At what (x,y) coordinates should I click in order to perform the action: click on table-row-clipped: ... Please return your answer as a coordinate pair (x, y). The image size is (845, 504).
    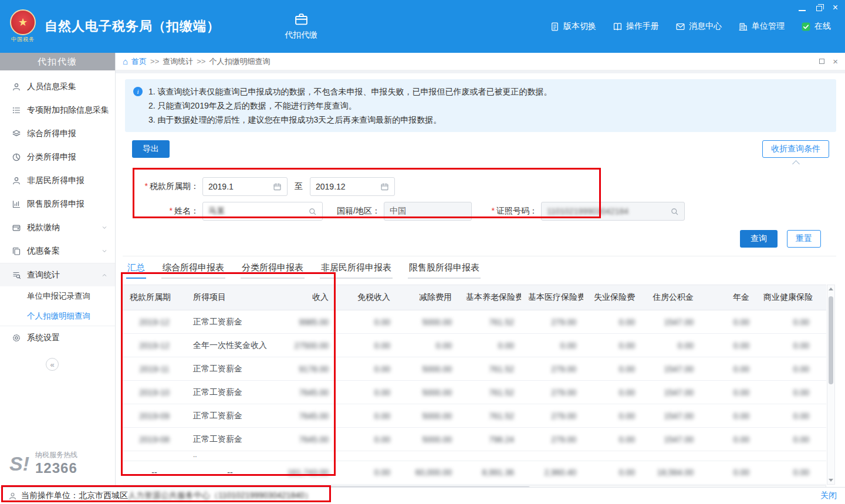
    Looking at the image, I should click on (474, 455).